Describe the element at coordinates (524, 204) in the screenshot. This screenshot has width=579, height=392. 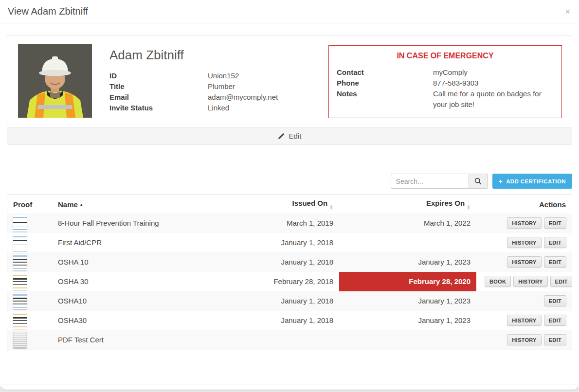
I see `column-header-actions: Actions` at that location.